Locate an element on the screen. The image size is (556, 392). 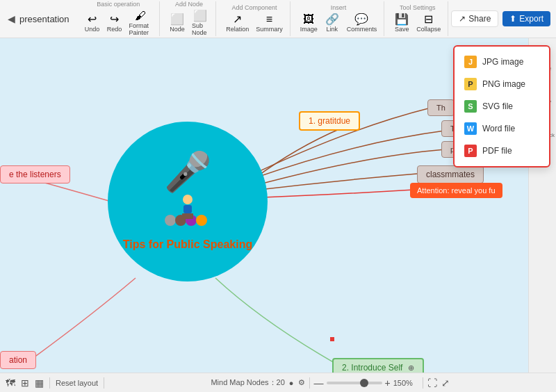
image-button: 🖼 Image is located at coordinates (309, 24).